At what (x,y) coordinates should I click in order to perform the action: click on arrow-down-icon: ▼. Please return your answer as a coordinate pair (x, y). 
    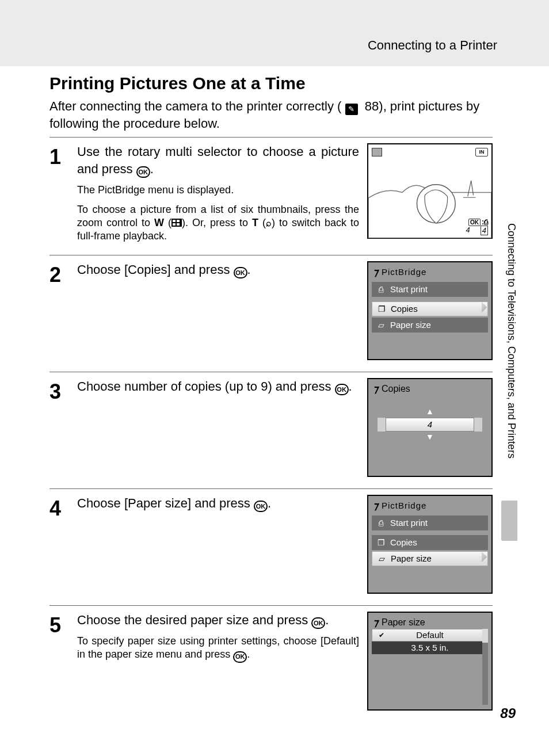
    Looking at the image, I should click on (430, 437).